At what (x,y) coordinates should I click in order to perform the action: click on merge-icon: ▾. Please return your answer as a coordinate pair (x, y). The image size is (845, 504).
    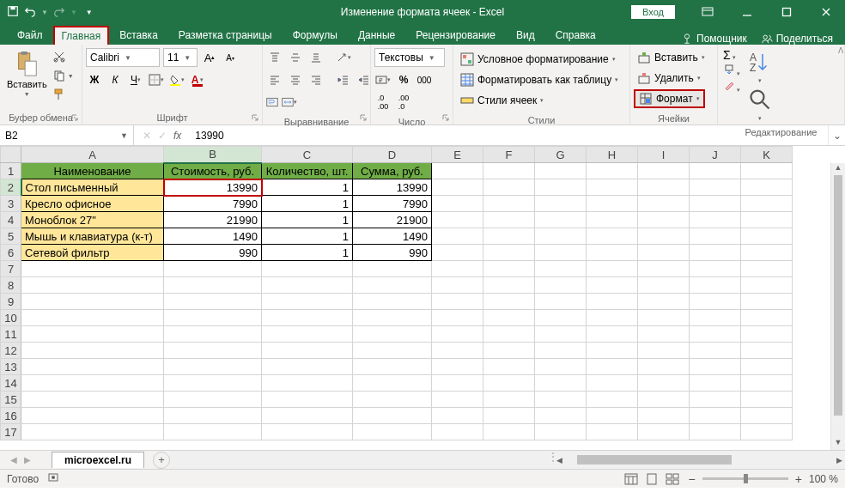
    Looking at the image, I should click on (289, 102).